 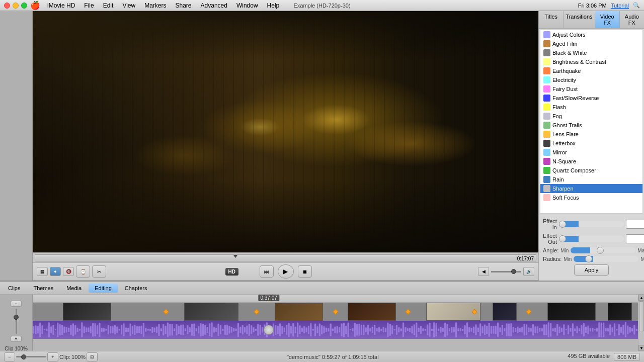 What do you see at coordinates (214, 6) in the screenshot?
I see `menu-advanced: Advanced` at bounding box center [214, 6].